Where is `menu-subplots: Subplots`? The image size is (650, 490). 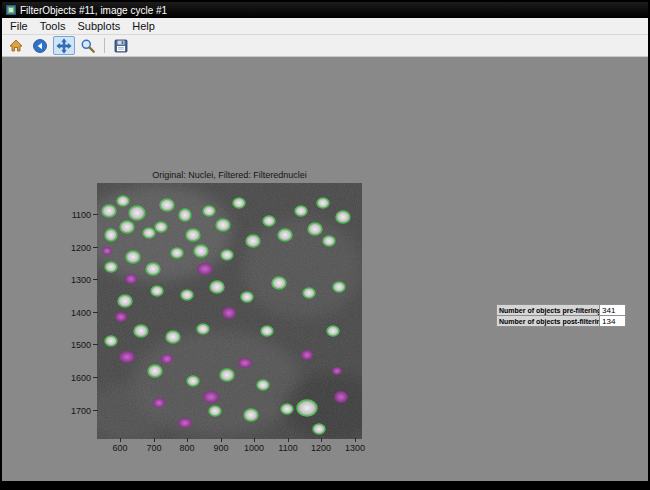 menu-subplots: Subplots is located at coordinates (98, 26).